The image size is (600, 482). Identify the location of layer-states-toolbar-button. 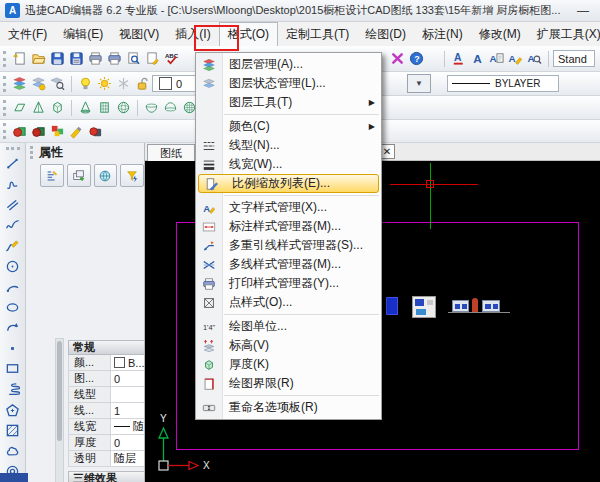
(38, 84).